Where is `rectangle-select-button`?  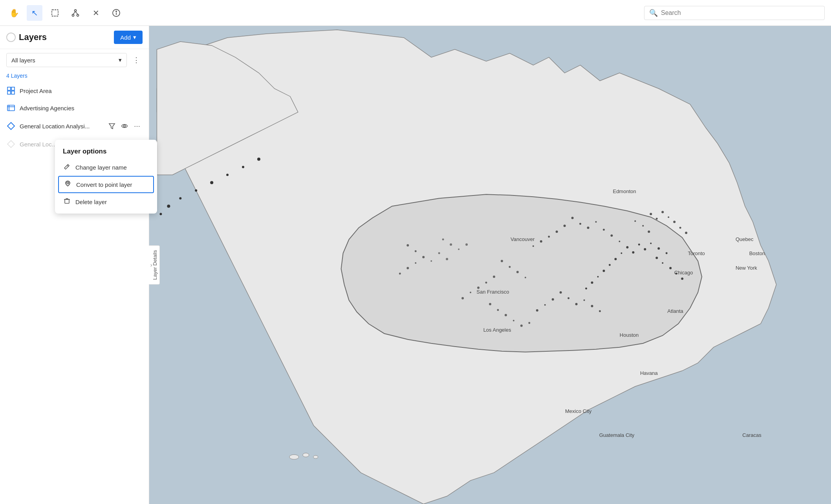
rectangle-select-button is located at coordinates (55, 13).